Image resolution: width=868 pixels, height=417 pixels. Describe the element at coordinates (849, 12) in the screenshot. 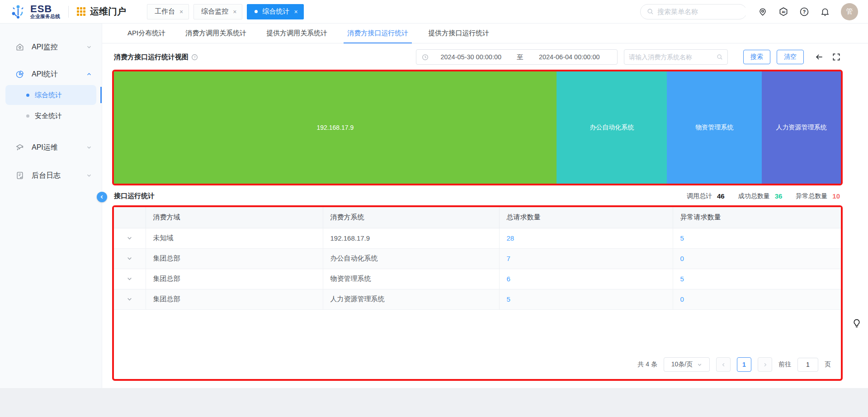

I see `user-avatar: 管` at that location.